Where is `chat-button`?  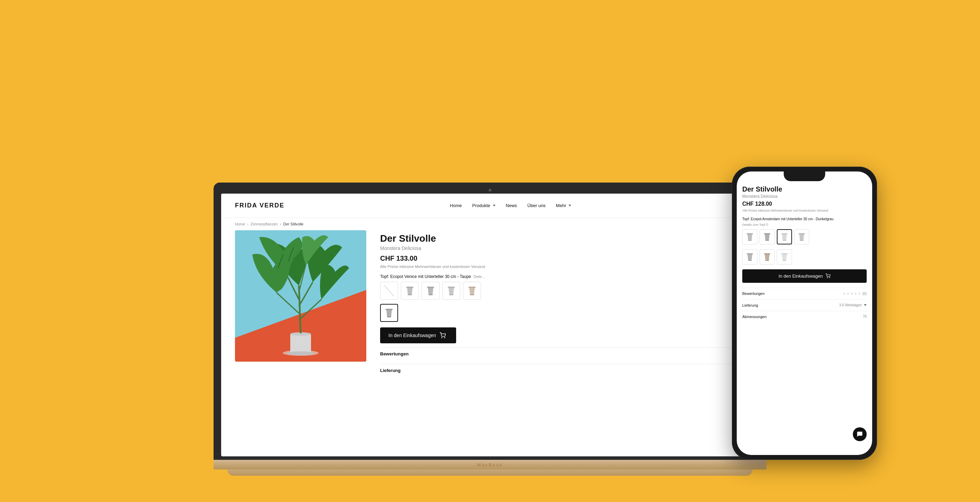 chat-button is located at coordinates (860, 434).